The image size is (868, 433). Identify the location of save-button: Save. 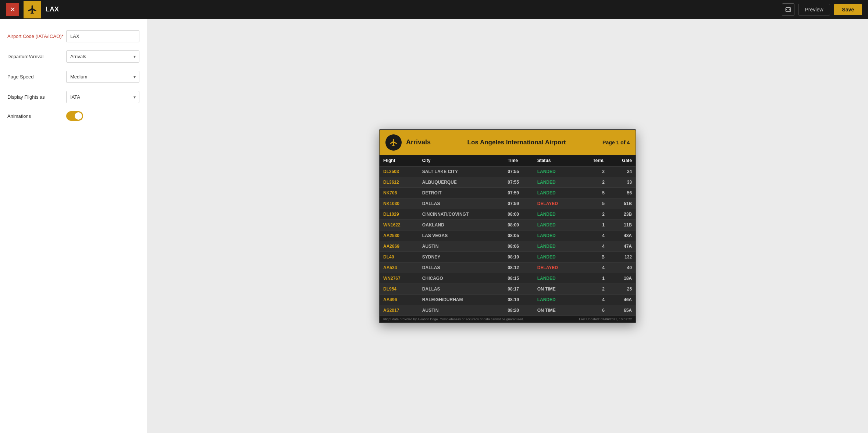
(848, 10).